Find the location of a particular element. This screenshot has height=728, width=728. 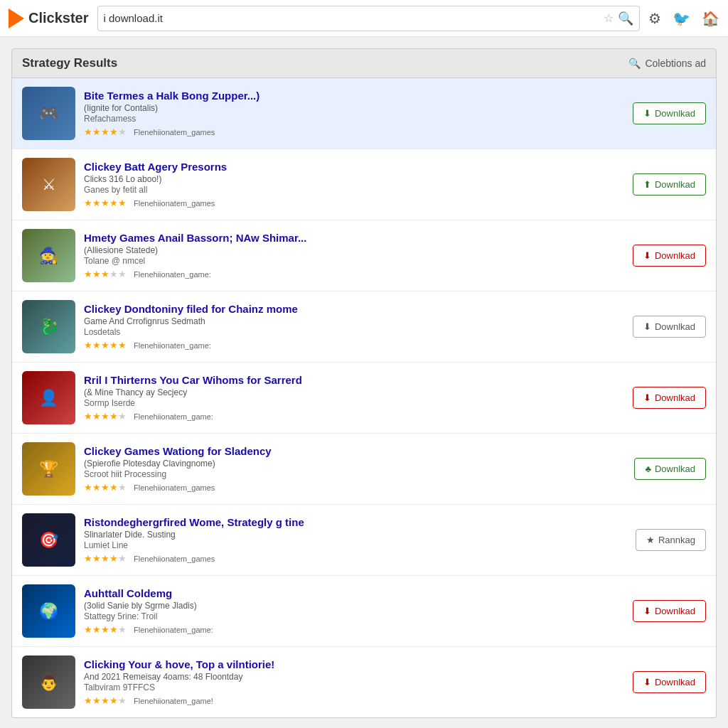

result-subtitle: (Iignite for Contalis) is located at coordinates (354, 108).